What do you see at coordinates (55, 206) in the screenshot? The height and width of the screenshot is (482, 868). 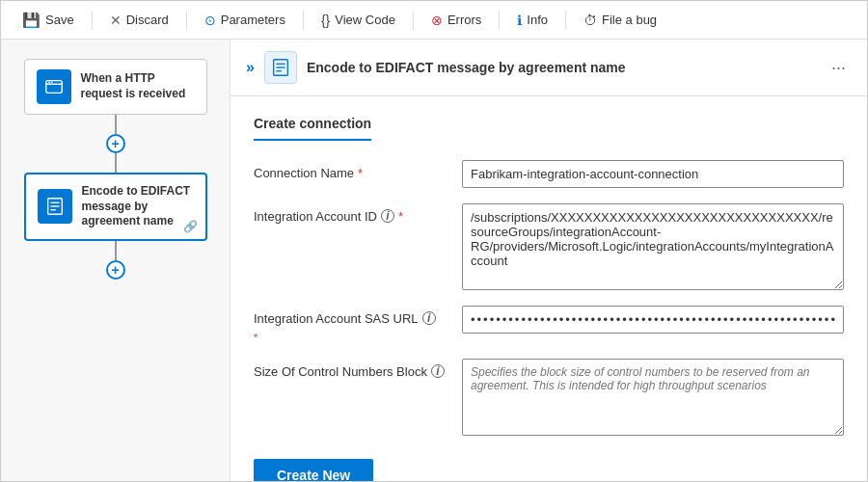 I see `edifact-icon` at bounding box center [55, 206].